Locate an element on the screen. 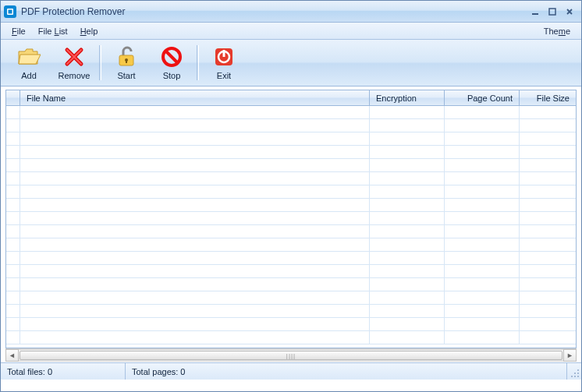  scroll-thumb: |||| is located at coordinates (291, 355).